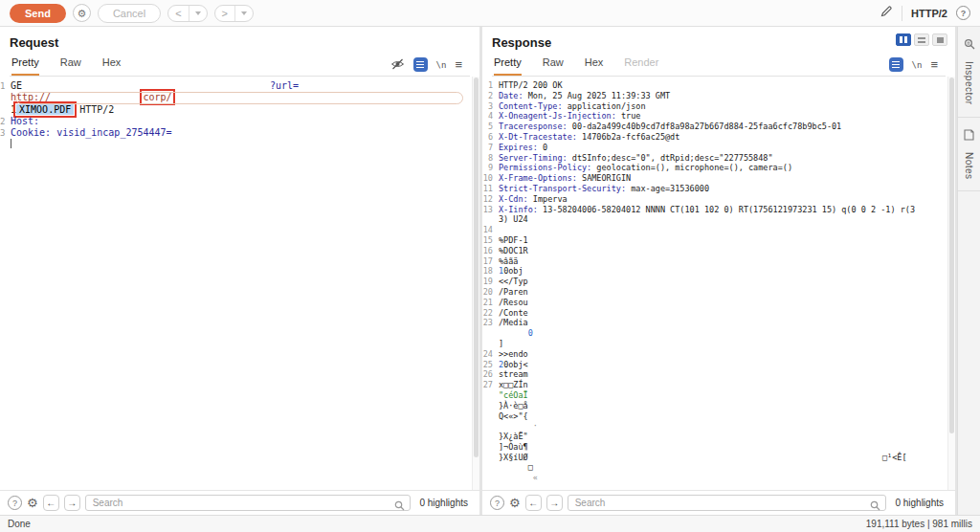  I want to click on notes-label: Notes, so click(969, 166).